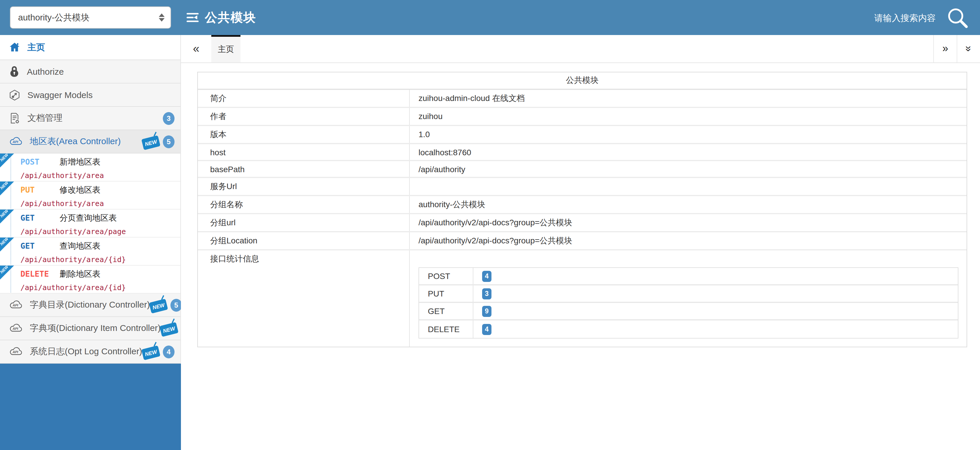  Describe the element at coordinates (14, 47) in the screenshot. I see `home-icon` at that location.